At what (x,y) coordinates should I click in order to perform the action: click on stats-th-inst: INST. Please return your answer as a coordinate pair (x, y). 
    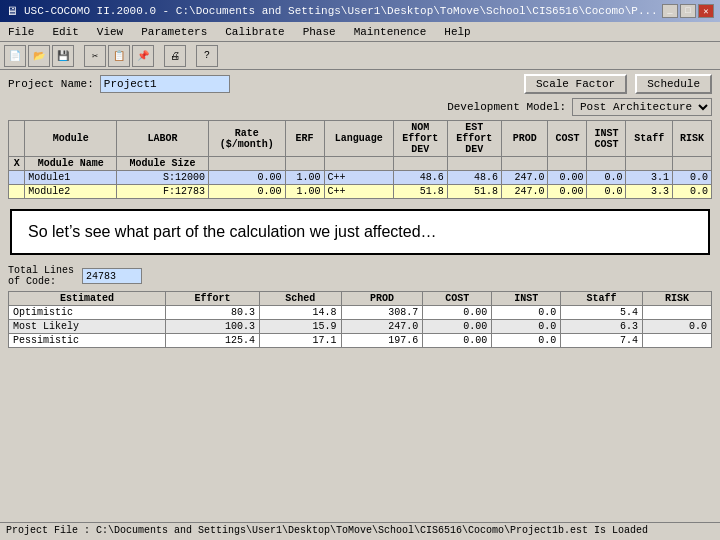
    Looking at the image, I should click on (526, 299).